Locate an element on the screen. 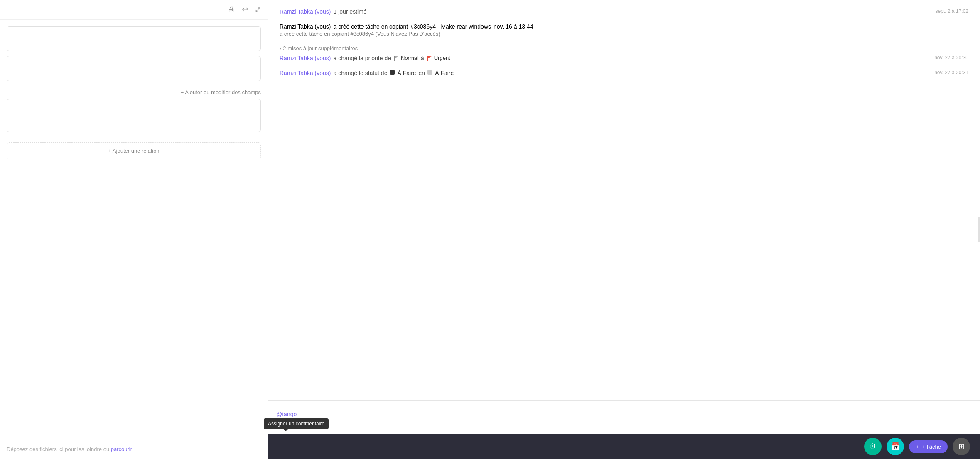 The image size is (980, 459). nav-arrow-right: › is located at coordinates (979, 230).